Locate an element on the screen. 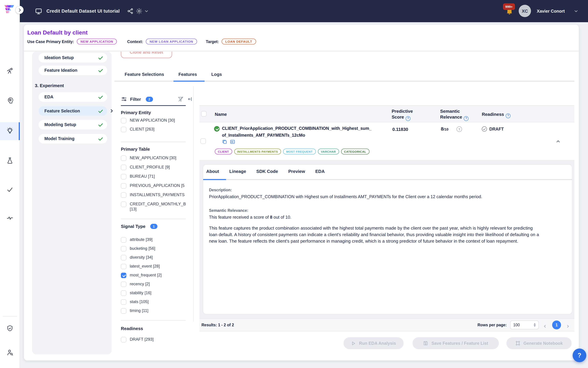 Image resolution: width=588 pixels, height=368 pixels. filter-option: INSTALLMENTS_PAYMENTS is located at coordinates (153, 195).